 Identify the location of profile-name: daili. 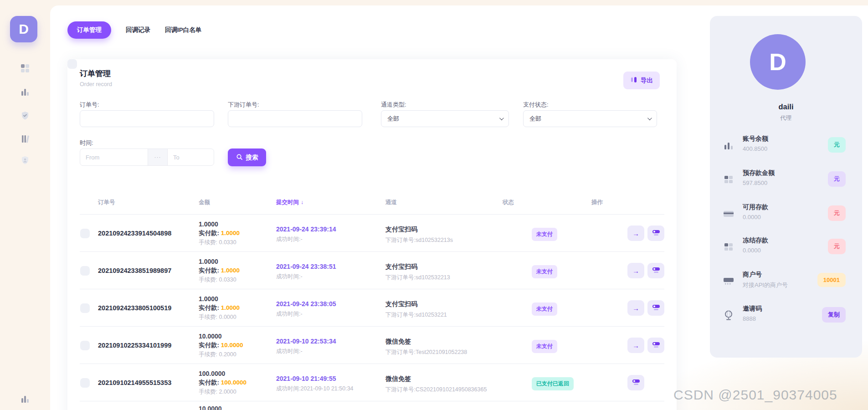
(786, 107).